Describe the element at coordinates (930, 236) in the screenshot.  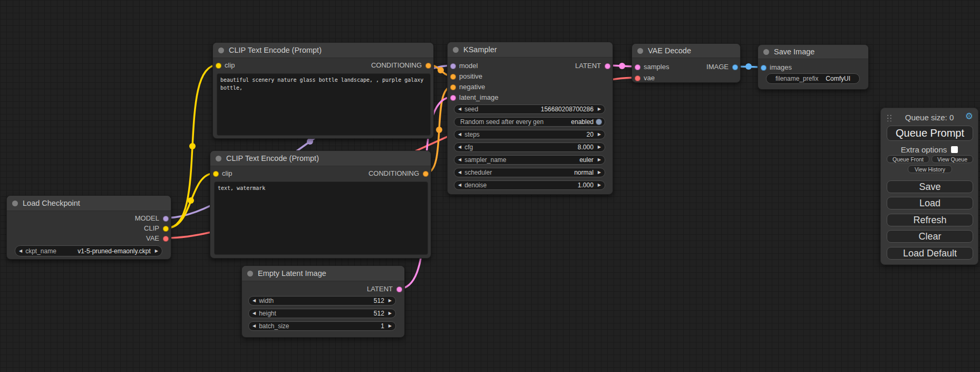
I see `clear-button: Clear` at that location.